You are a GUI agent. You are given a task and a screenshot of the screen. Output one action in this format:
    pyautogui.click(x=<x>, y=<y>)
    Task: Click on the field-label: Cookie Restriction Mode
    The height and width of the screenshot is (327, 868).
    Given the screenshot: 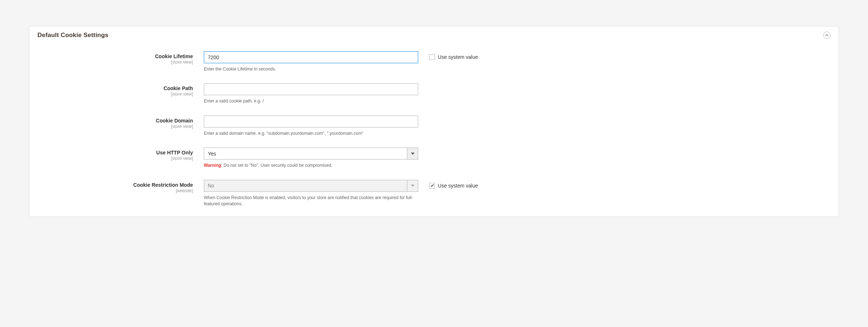 What is the action you would take?
    pyautogui.click(x=163, y=185)
    